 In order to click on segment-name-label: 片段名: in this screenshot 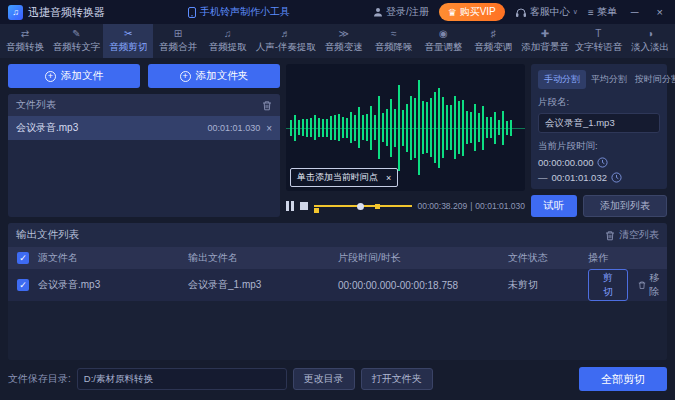, I will do `click(599, 102)`.